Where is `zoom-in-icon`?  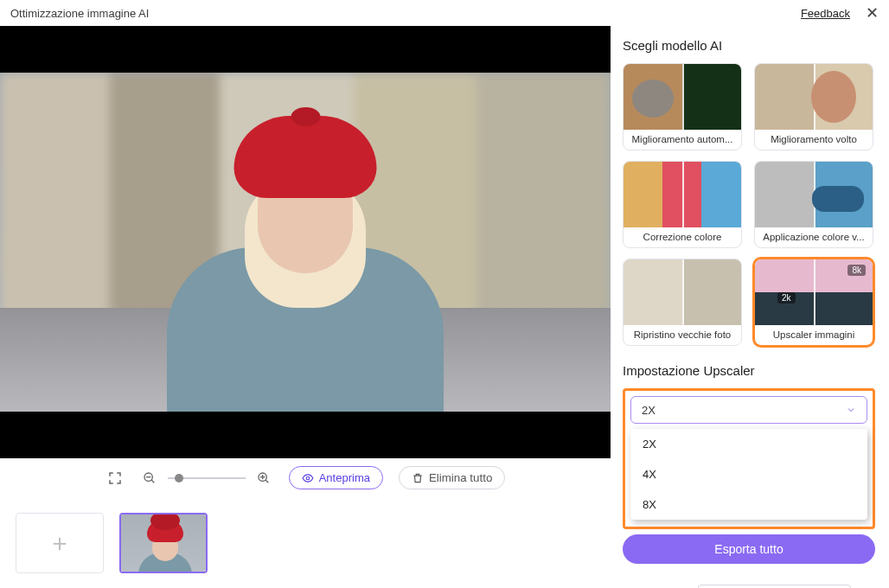 zoom-in-icon is located at coordinates (264, 478).